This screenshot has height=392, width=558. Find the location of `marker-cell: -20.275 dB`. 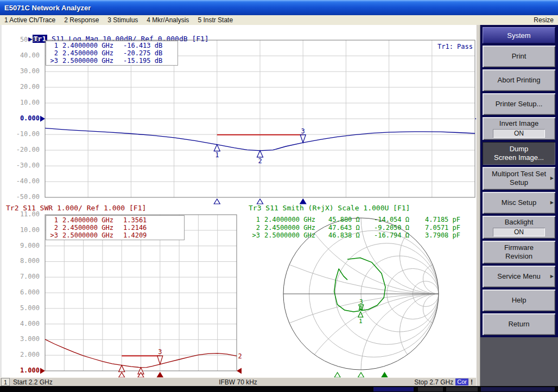

marker-cell: -20.275 dB is located at coordinates (145, 53).